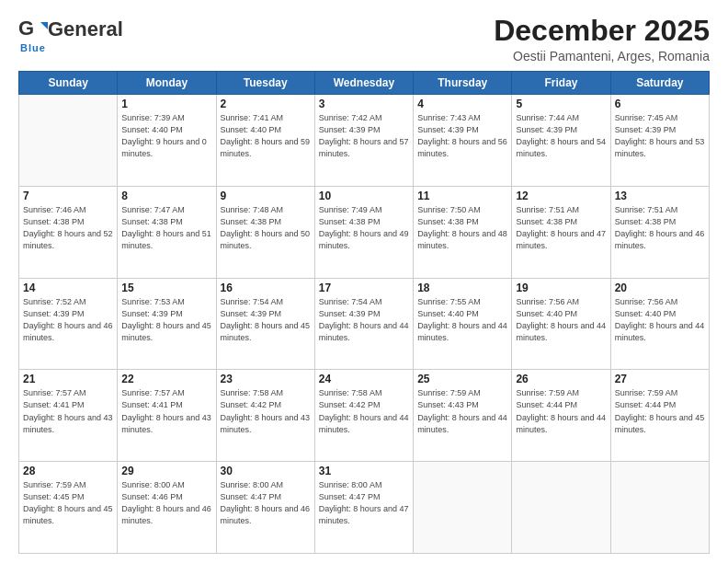  What do you see at coordinates (561, 416) in the screenshot?
I see `calendar-cell: 26Sunrise: 7:59 AMSunset: 4:44 PMDayligh…` at bounding box center [561, 416].